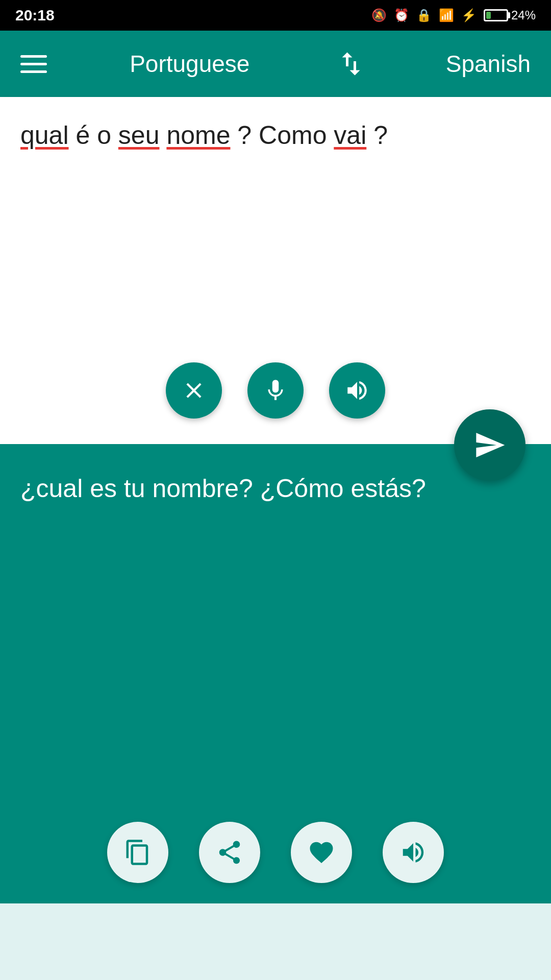 This screenshot has width=551, height=980. What do you see at coordinates (321, 852) in the screenshot?
I see `favorite-button` at bounding box center [321, 852].